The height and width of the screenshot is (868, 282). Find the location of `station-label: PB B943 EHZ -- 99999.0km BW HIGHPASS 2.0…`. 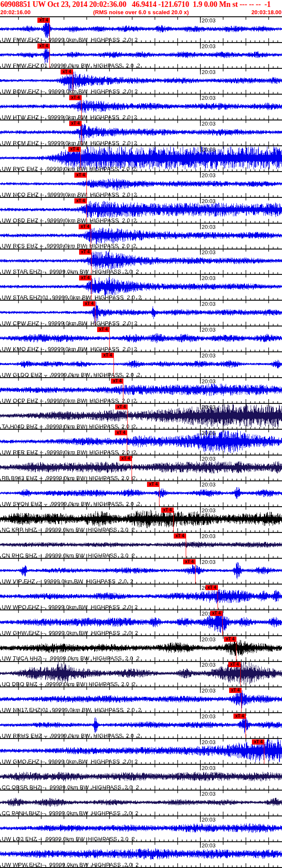

station-label: PB B943 EHZ -- 99999.0km BW HIGHPASS 2.0… is located at coordinates (69, 478).